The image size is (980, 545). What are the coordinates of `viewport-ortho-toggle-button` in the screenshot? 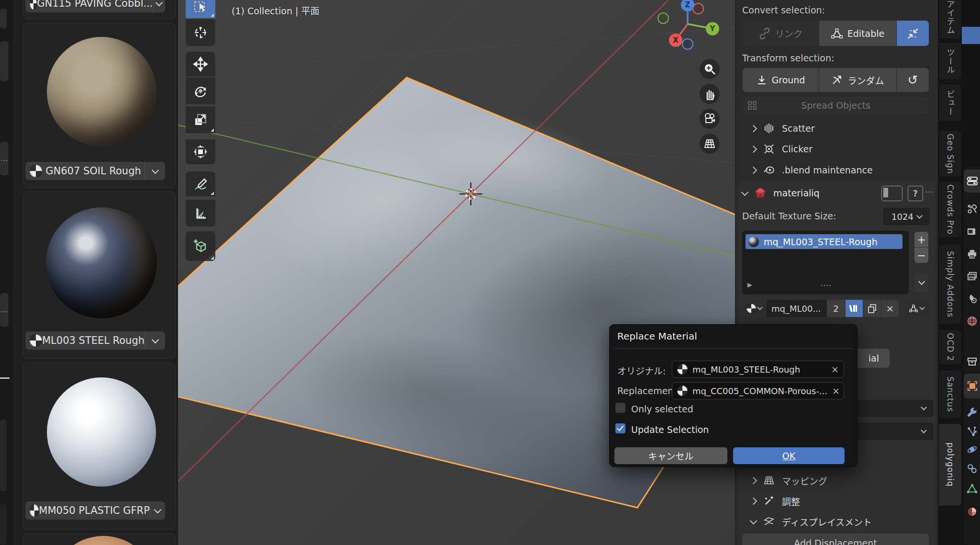 It's located at (710, 144).